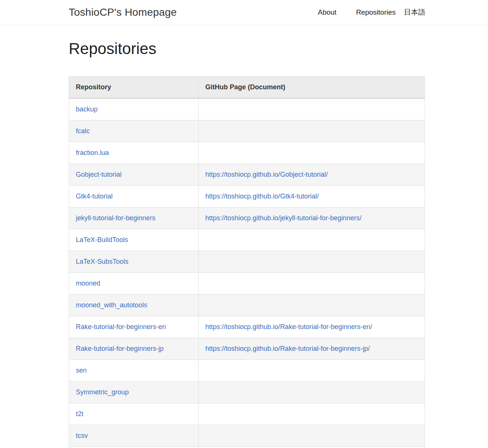  What do you see at coordinates (134, 392) in the screenshot?
I see `repository-cell: Symmetric_group` at bounding box center [134, 392].